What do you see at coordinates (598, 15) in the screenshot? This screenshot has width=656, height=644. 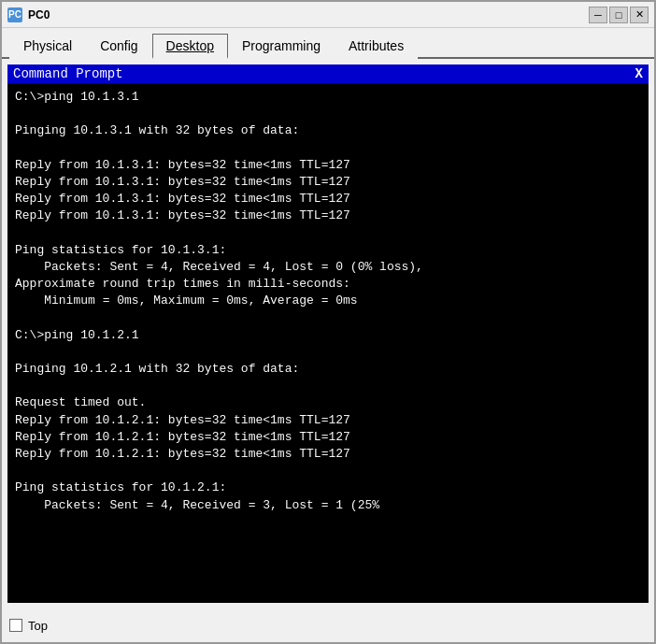 I see `minimize-button: ─` at bounding box center [598, 15].